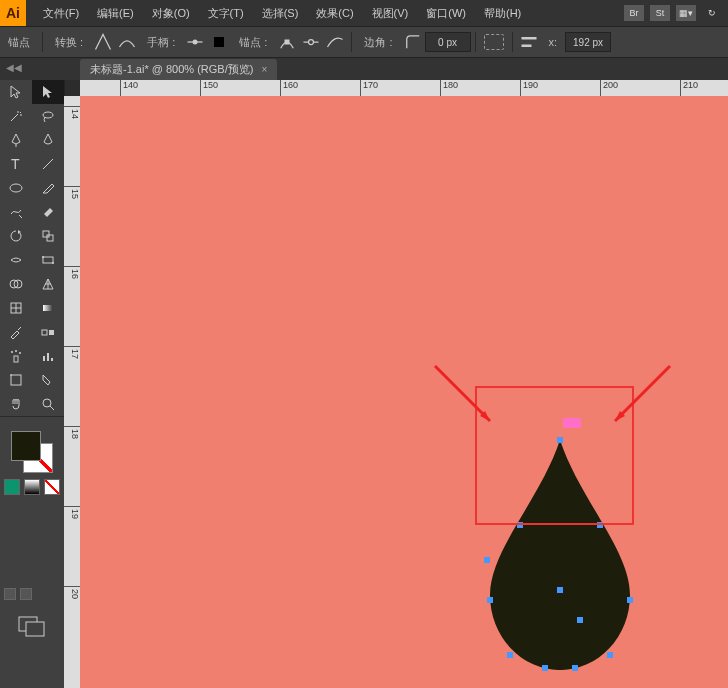 The image size is (728, 688). I want to click on sync-icon: ↻, so click(712, 13).